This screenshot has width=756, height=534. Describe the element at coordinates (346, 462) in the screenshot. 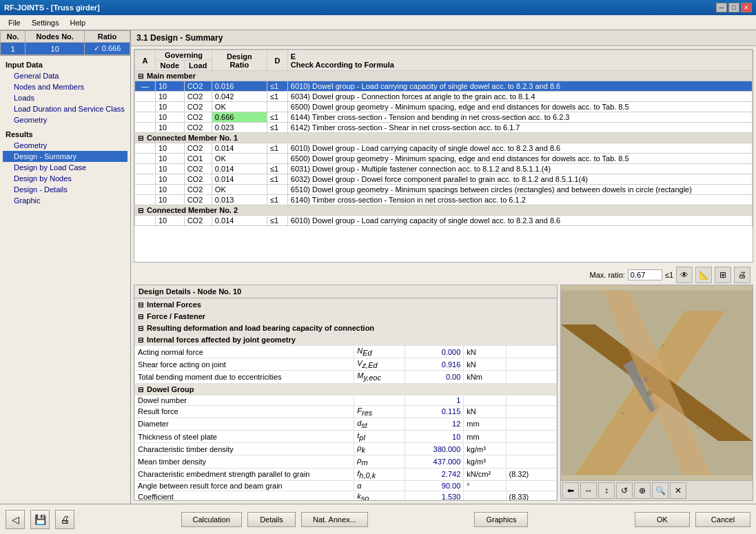

I see `detail-row: Mean timber density ρm 437.000 kg/m³` at that location.